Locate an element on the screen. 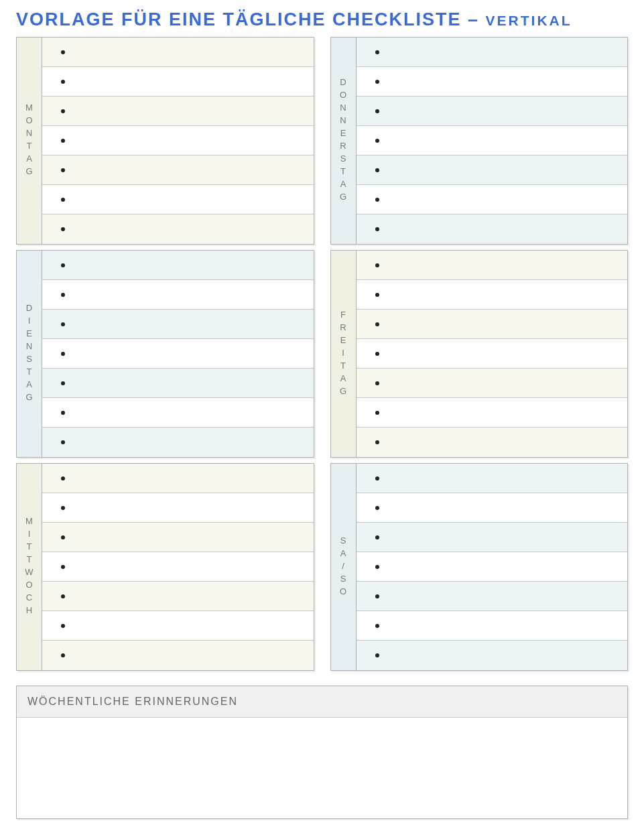  weekly-reminders-body is located at coordinates (322, 768).